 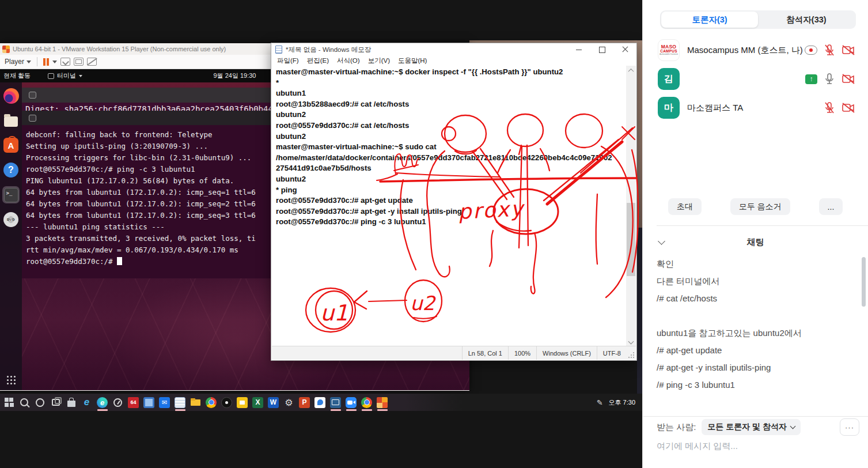 I want to click on desktop-background-dark-sliver, so click(x=639, y=311).